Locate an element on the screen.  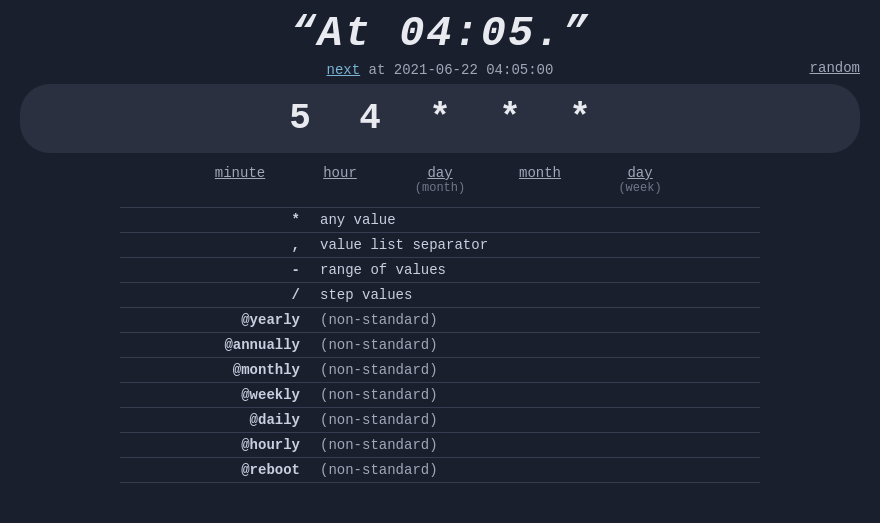
ref-key: , is located at coordinates (220, 245).